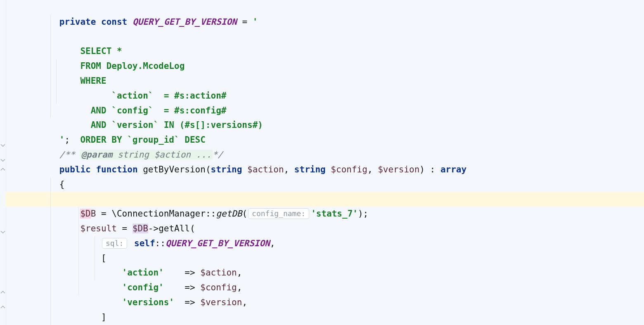 This screenshot has width=644, height=325. What do you see at coordinates (325, 96) in the screenshot?
I see `code-line: AND `version` IN (#s[]:versions#)` at bounding box center [325, 96].